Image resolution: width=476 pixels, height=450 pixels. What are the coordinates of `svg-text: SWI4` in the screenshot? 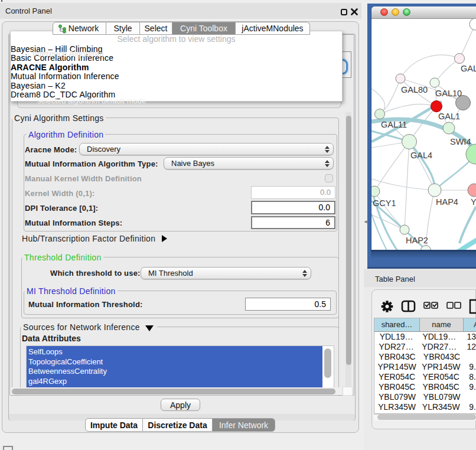 It's located at (461, 142).